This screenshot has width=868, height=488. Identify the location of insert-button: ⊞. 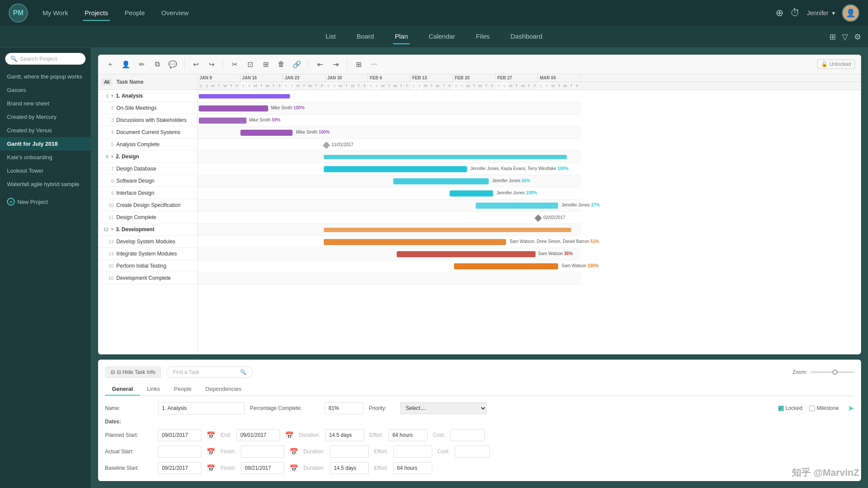
(266, 64).